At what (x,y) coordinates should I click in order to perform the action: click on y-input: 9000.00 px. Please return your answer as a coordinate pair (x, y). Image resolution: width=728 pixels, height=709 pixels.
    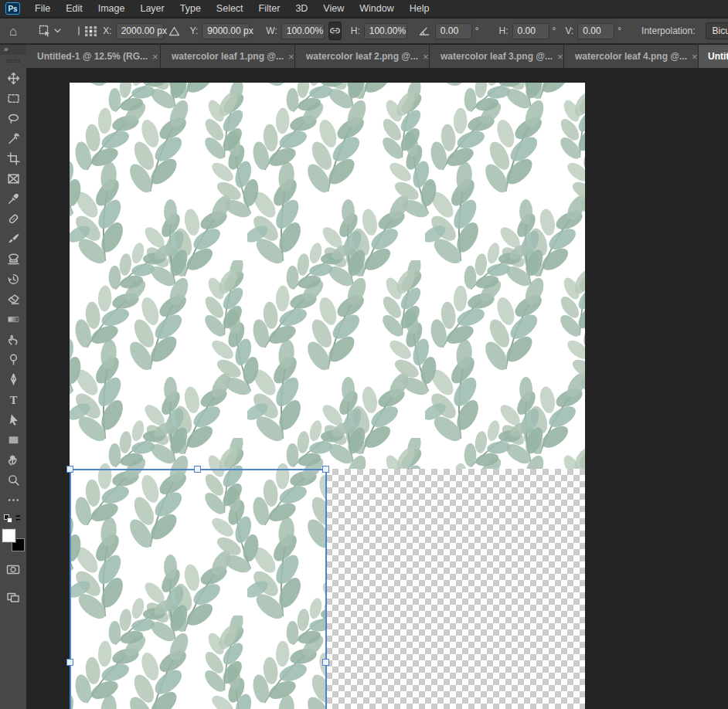
    Looking at the image, I should click on (226, 31).